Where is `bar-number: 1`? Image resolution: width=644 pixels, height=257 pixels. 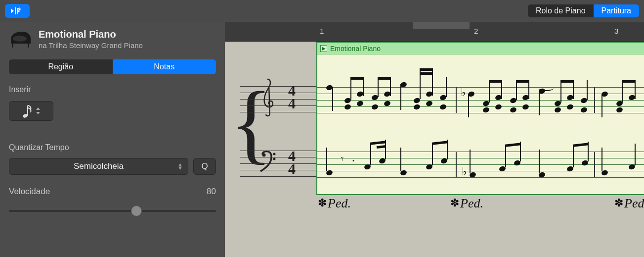 bar-number: 1 is located at coordinates (322, 31).